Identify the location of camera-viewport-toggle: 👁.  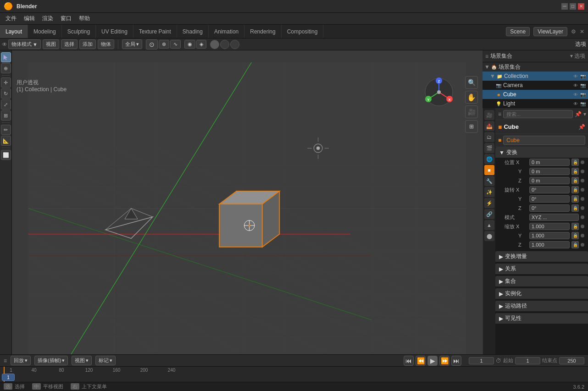
(576, 85).